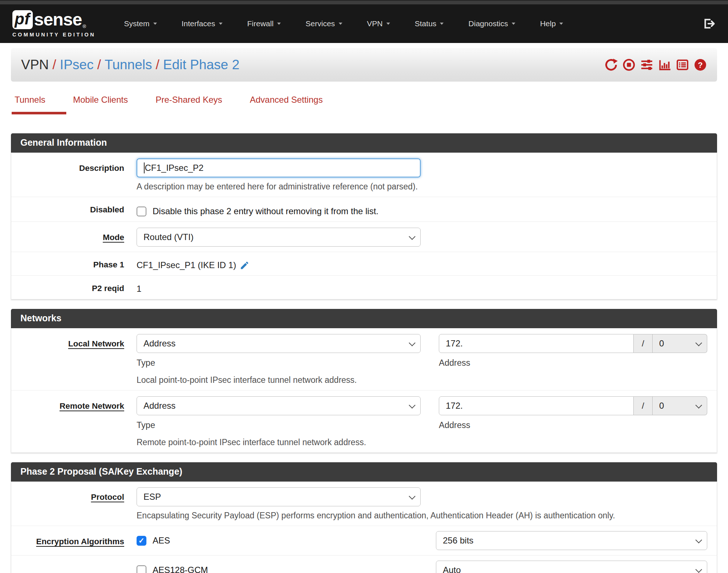 This screenshot has height=573, width=728. Describe the element at coordinates (364, 143) in the screenshot. I see `panel-title: General Information` at that location.